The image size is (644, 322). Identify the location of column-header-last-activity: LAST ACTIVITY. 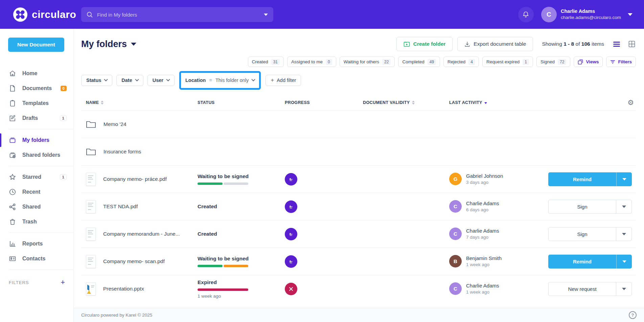
(499, 103).